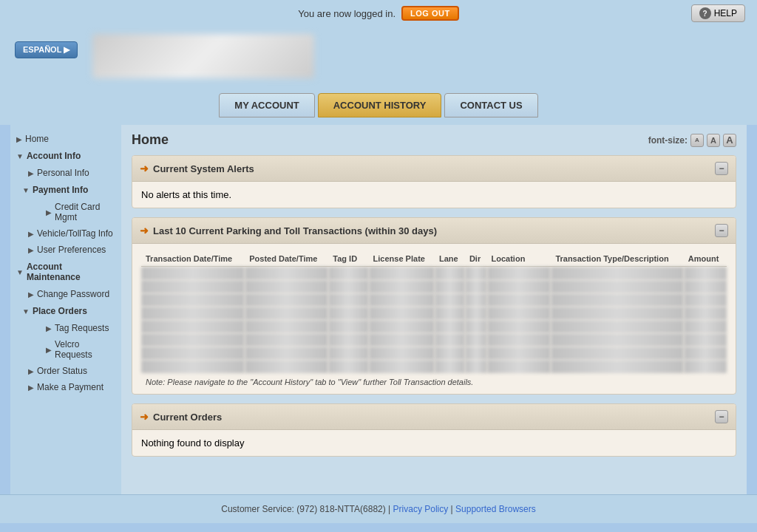 This screenshot has height=532, width=757. What do you see at coordinates (144, 168) in the screenshot?
I see `alerts-arrow-icon: ➜` at bounding box center [144, 168].